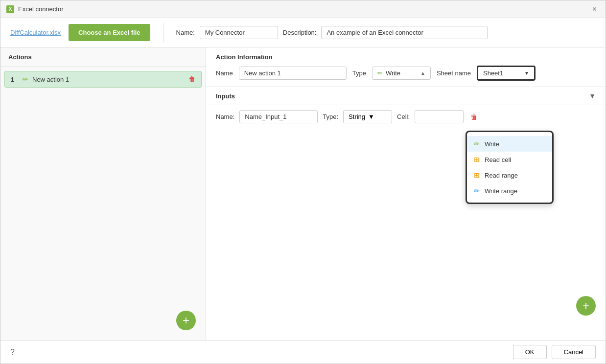 This screenshot has width=606, height=364. Describe the element at coordinates (474, 117) in the screenshot. I see `row-delete-icon: 🗑` at that location.